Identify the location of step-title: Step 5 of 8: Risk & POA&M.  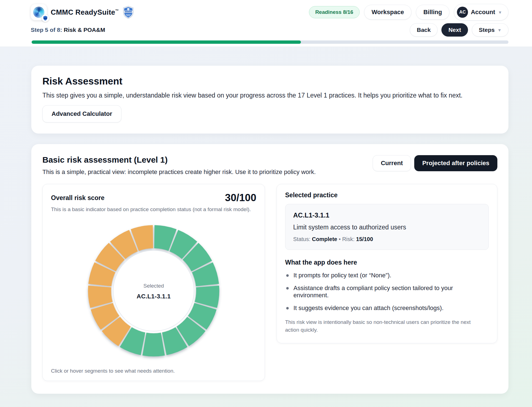
(68, 30).